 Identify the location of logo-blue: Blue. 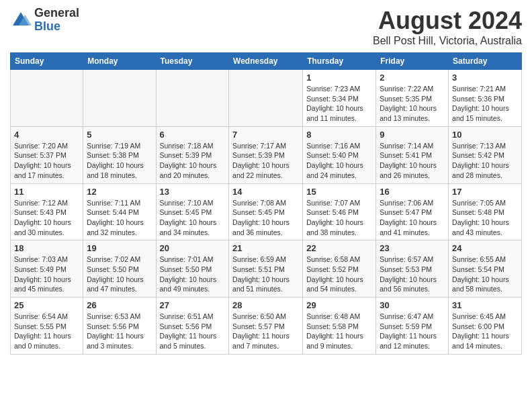
(56, 27).